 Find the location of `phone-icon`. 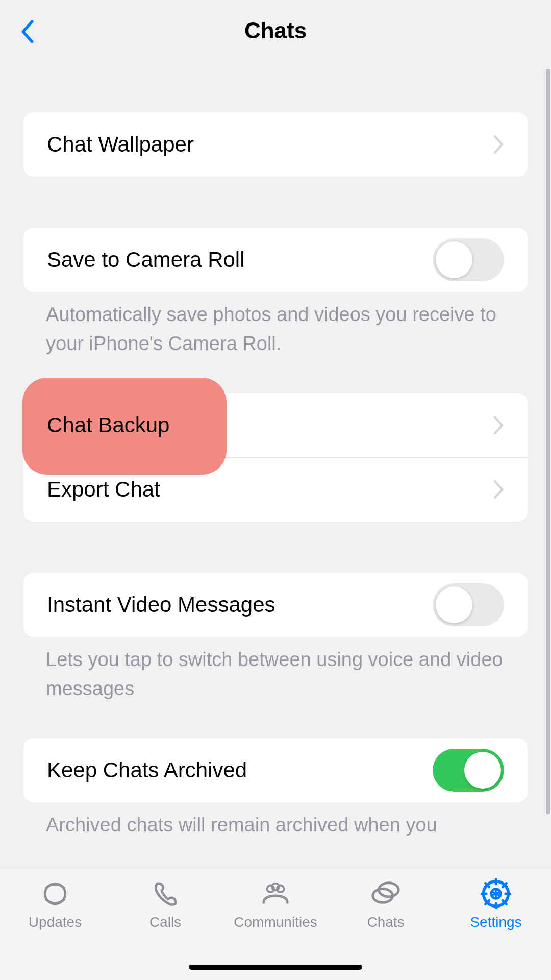

phone-icon is located at coordinates (165, 894).